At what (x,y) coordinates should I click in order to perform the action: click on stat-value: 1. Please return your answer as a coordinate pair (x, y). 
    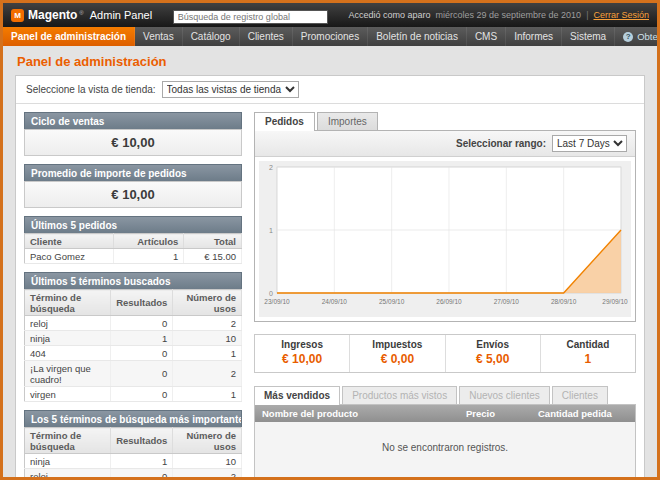
    Looking at the image, I should click on (588, 359).